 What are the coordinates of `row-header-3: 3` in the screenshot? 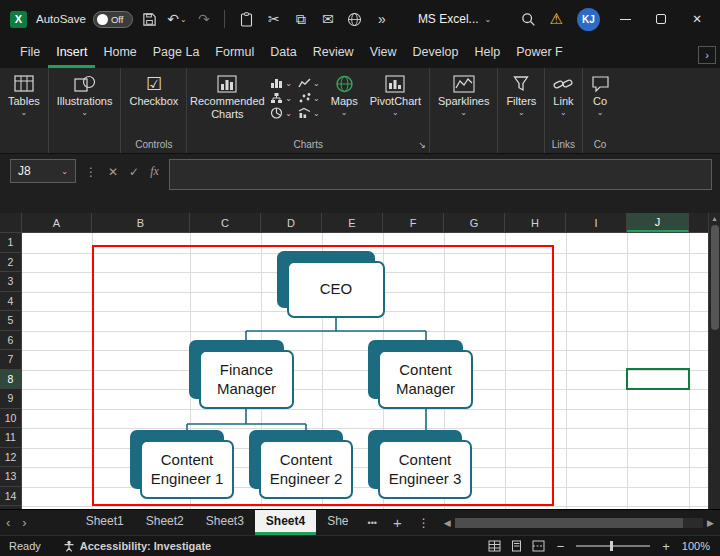 It's located at (10, 282).